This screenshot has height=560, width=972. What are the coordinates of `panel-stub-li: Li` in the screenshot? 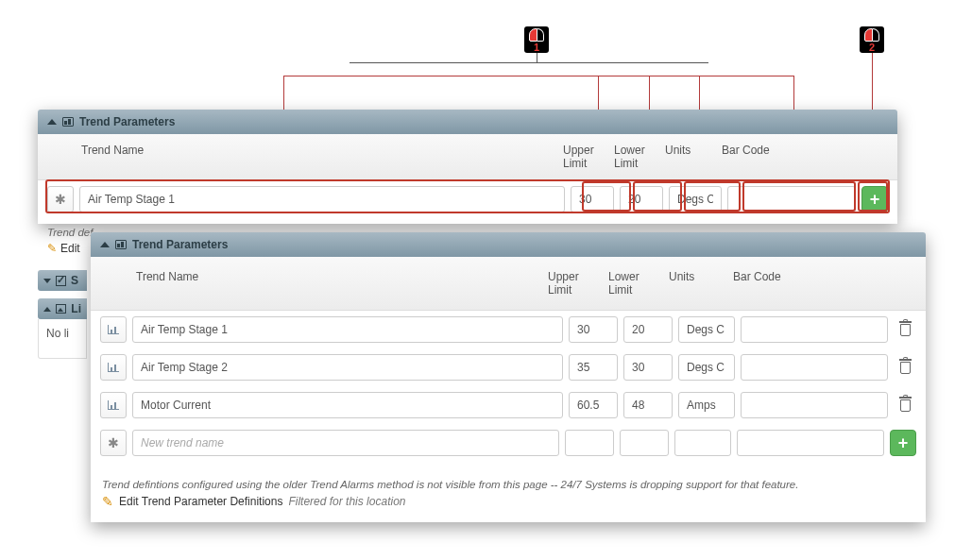 It's located at (62, 309).